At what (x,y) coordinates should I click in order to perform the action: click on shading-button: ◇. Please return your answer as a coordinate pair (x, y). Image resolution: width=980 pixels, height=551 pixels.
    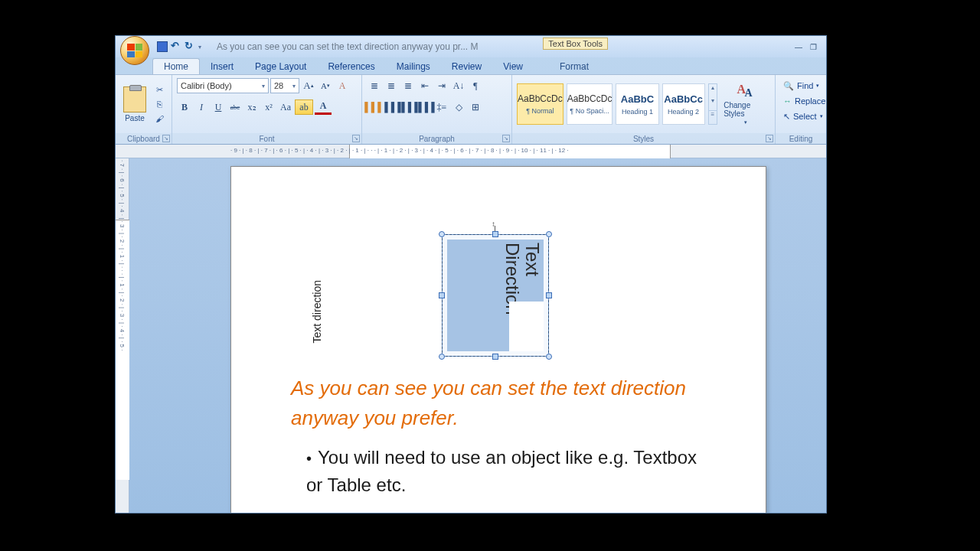
    Looking at the image, I should click on (459, 107).